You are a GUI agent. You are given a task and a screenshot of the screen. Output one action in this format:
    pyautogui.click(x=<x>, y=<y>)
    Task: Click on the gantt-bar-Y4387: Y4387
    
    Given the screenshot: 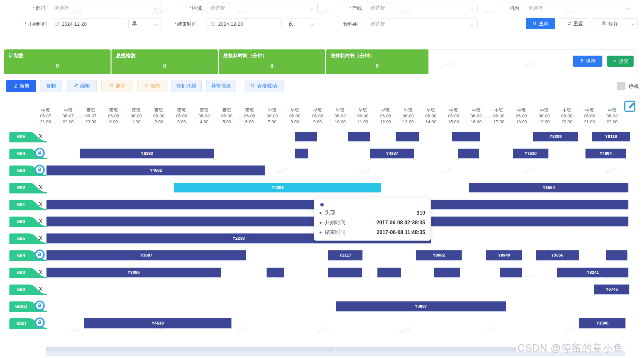 What is the action you would take?
    pyautogui.click(x=392, y=153)
    